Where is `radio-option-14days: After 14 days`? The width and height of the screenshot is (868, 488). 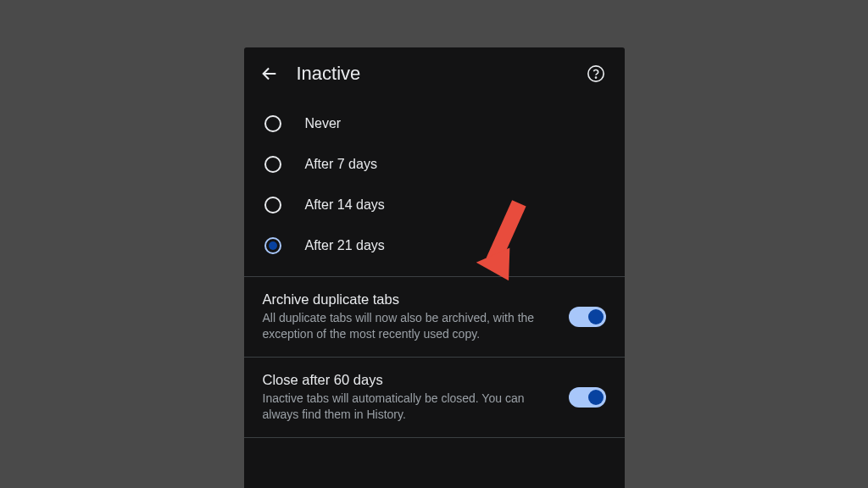 radio-option-14days: After 14 days is located at coordinates (434, 205).